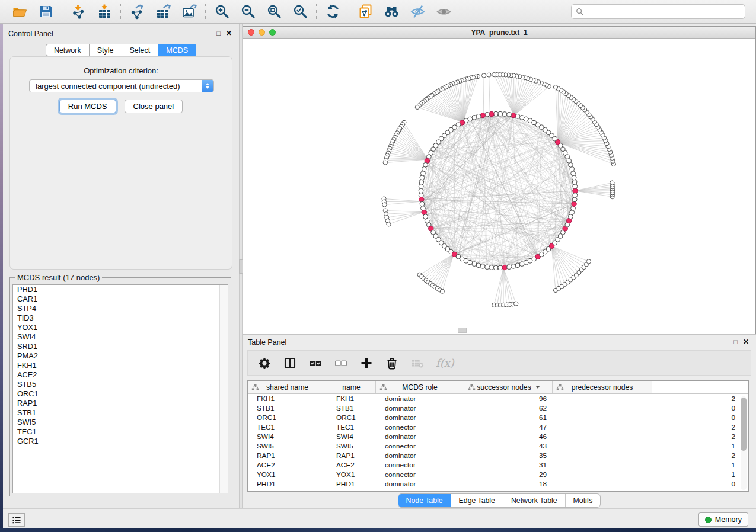 The width and height of the screenshot is (756, 532). I want to click on float-panel-icon: □, so click(218, 33).